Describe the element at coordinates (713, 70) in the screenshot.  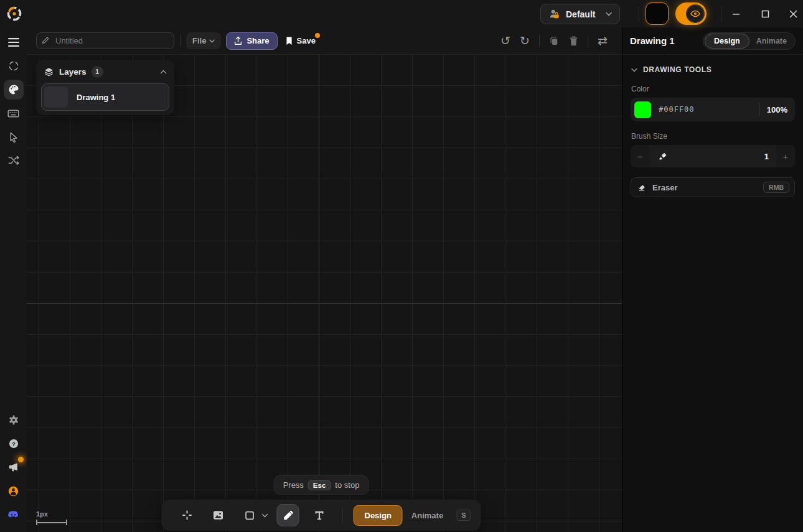
I see `drawing-tools-section-header: DRAWING TOOLS` at that location.